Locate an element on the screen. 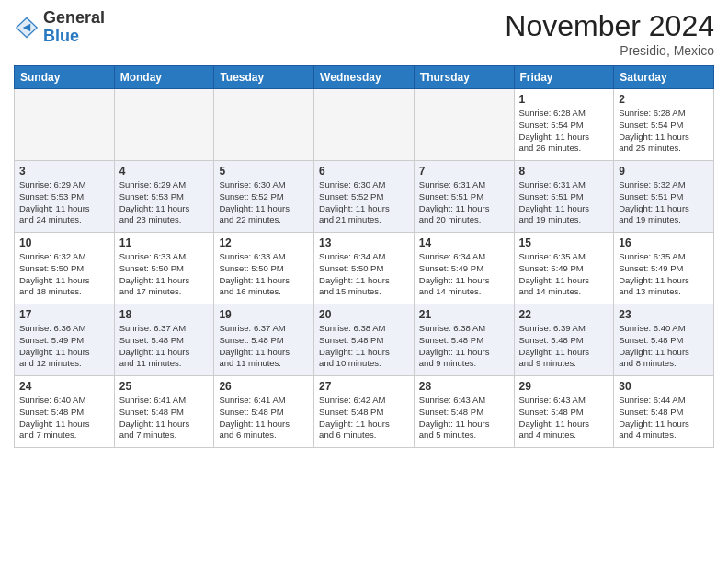 The image size is (728, 563). calendar-cell: 9Sunrise: 6:32 AM Sunset: 5:51 PM Daylig… is located at coordinates (664, 197).